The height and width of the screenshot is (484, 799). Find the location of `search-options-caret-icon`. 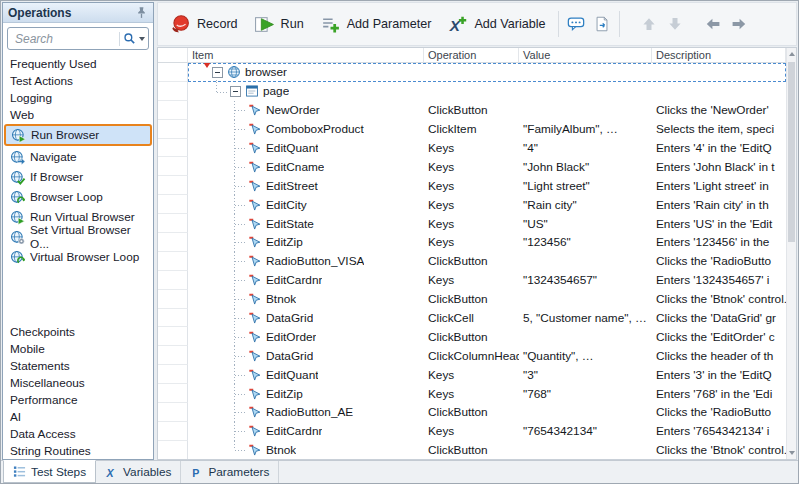

search-options-caret-icon is located at coordinates (142, 39).